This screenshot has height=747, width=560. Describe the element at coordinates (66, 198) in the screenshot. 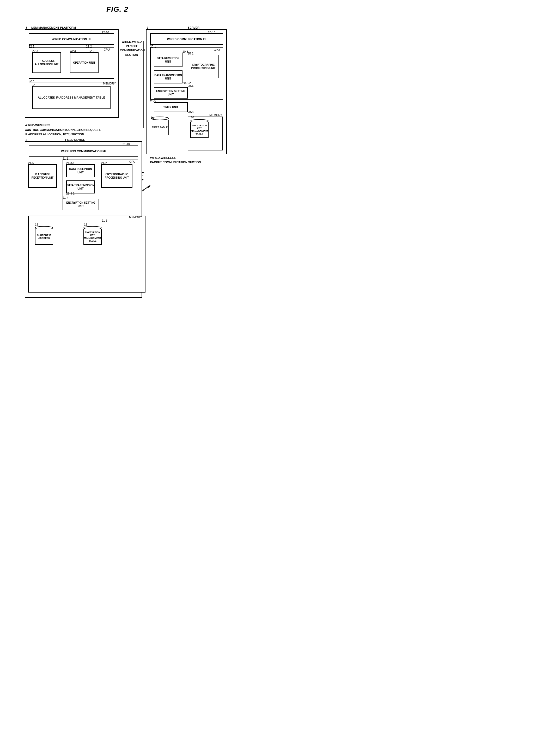

I see `field-enc-setting-ref: 21-4` at that location.